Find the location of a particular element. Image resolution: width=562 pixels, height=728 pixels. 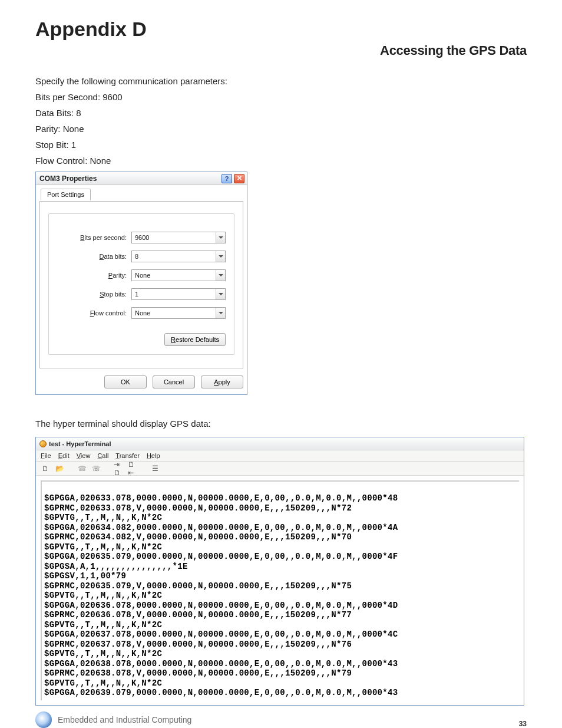

page-footer: Embedded and Industrial Computing is located at coordinates (281, 720).